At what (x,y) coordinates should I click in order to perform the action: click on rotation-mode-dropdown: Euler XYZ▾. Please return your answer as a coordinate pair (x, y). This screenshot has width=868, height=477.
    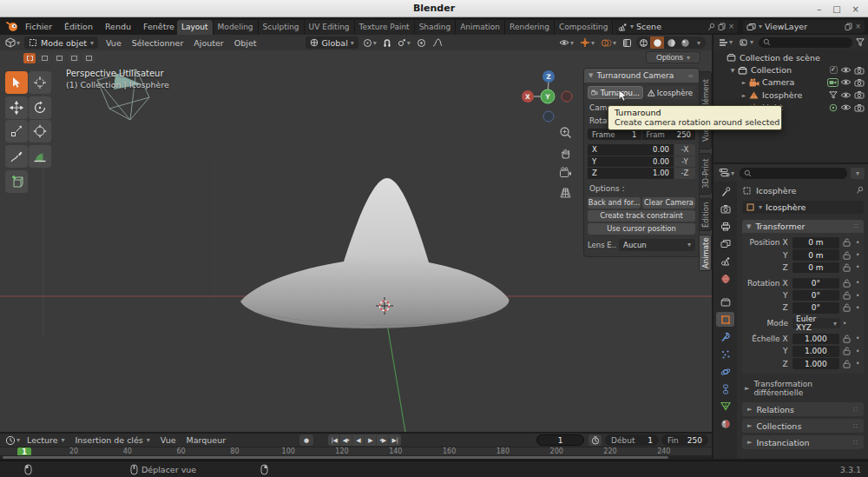
    Looking at the image, I should click on (816, 323).